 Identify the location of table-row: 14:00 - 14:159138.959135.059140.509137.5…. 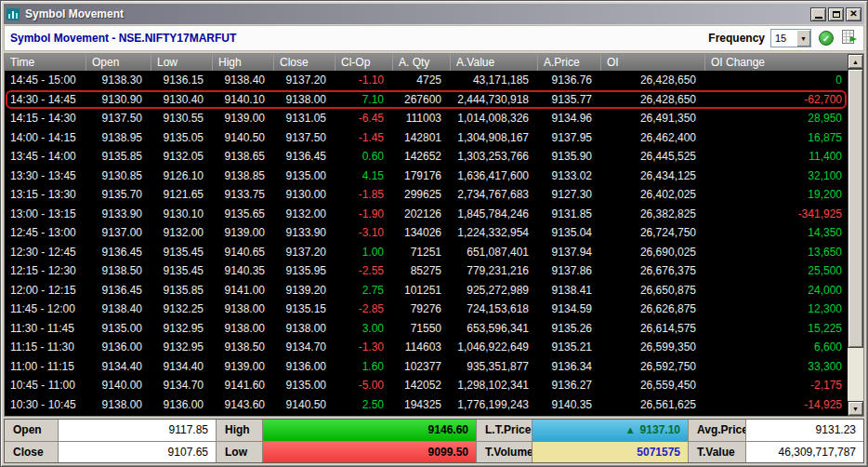
(426, 138).